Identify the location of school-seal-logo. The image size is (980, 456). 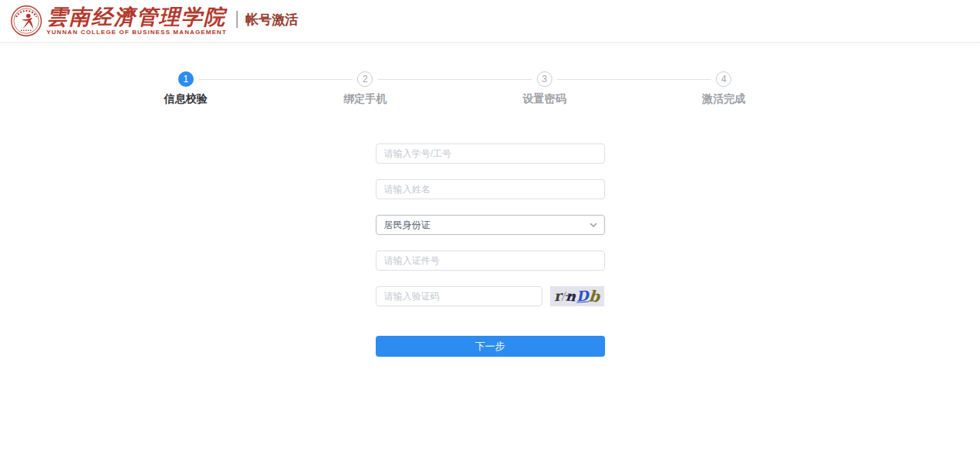
(26, 21).